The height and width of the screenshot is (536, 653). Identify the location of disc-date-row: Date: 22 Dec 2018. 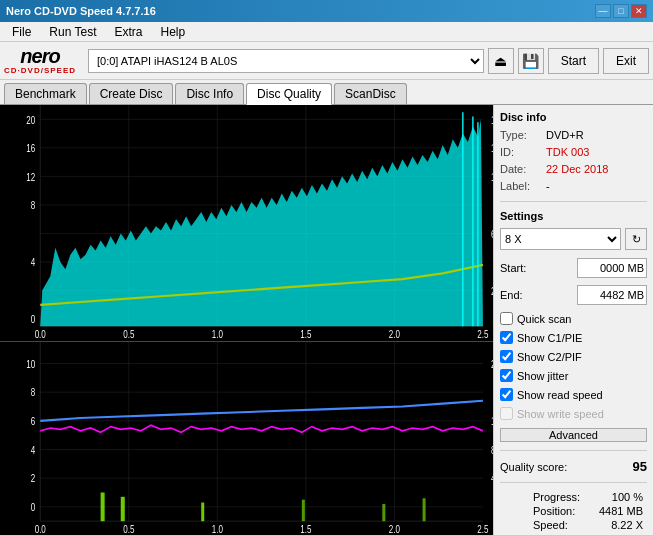
(574, 169).